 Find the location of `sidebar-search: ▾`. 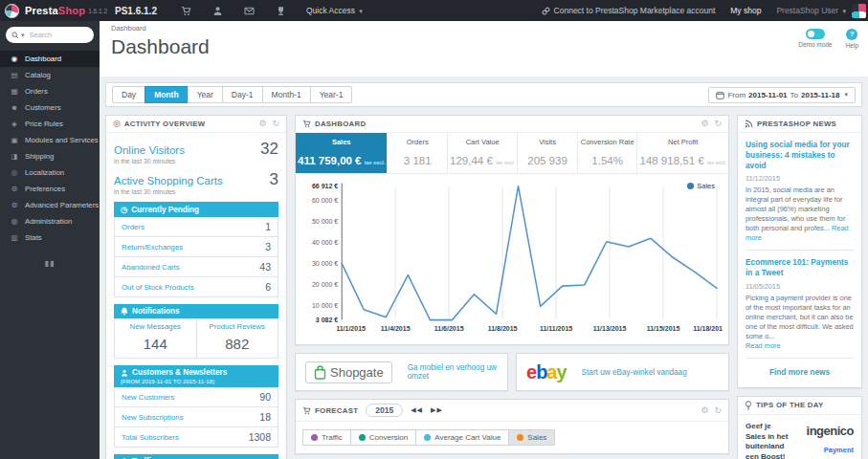

sidebar-search: ▾ is located at coordinates (50, 34).